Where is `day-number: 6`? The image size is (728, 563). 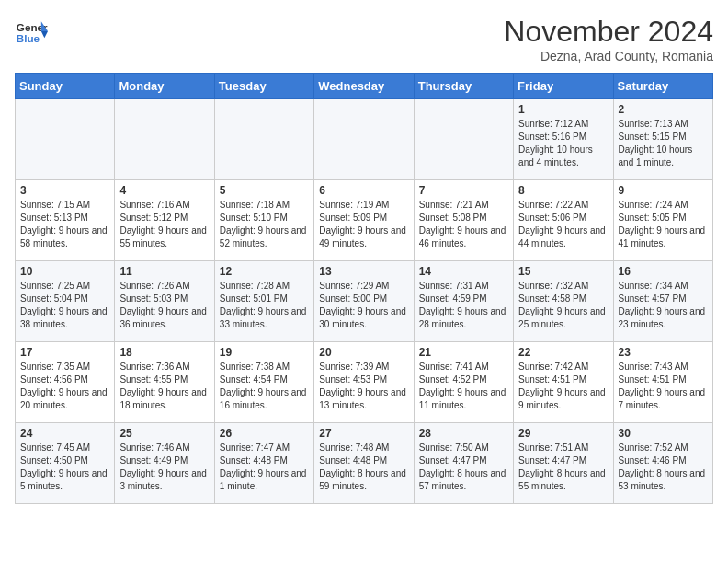 day-number: 6 is located at coordinates (364, 190).